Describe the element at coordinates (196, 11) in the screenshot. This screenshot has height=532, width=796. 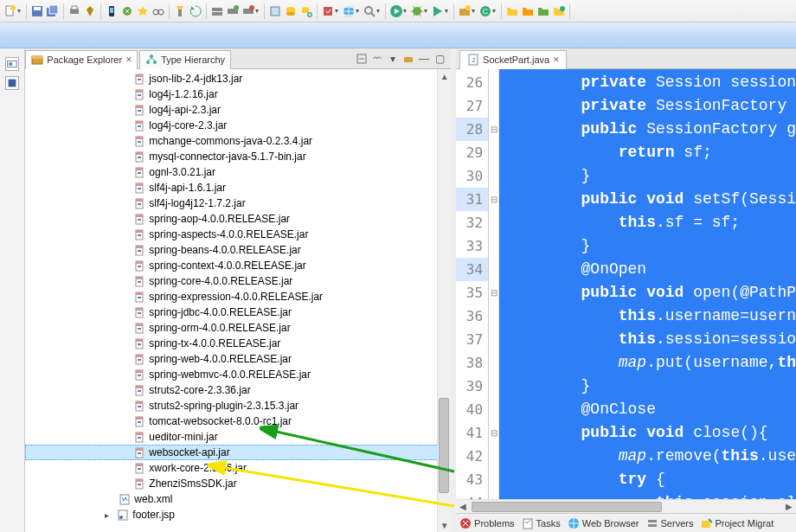
I see `sync-button` at that location.